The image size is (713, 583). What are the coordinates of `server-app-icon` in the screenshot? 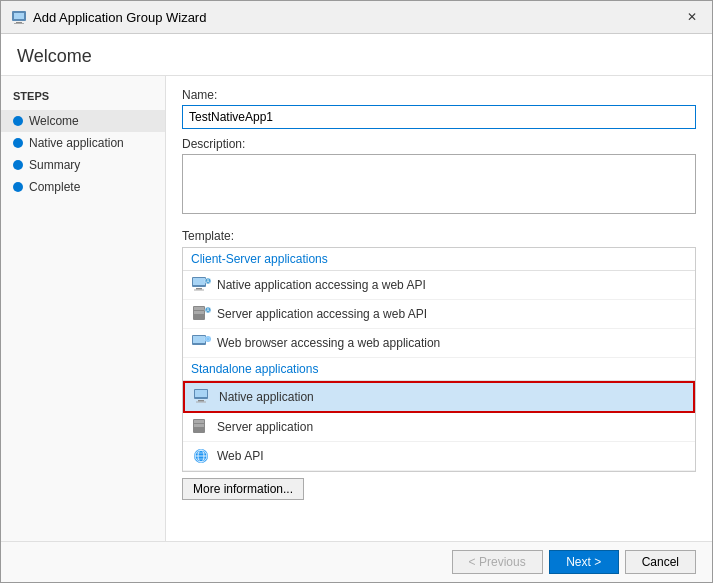 It's located at (201, 427).